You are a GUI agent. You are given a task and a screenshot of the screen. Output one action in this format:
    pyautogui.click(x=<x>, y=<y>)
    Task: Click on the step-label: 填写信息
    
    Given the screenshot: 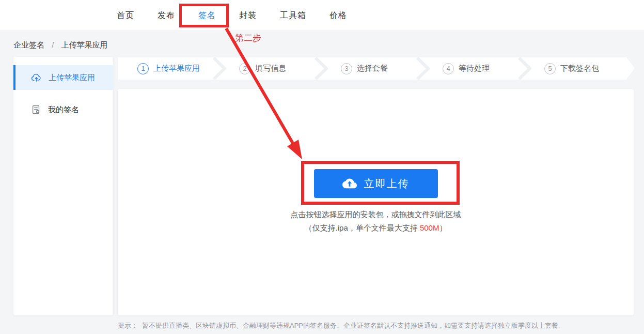 What is the action you would take?
    pyautogui.click(x=271, y=68)
    